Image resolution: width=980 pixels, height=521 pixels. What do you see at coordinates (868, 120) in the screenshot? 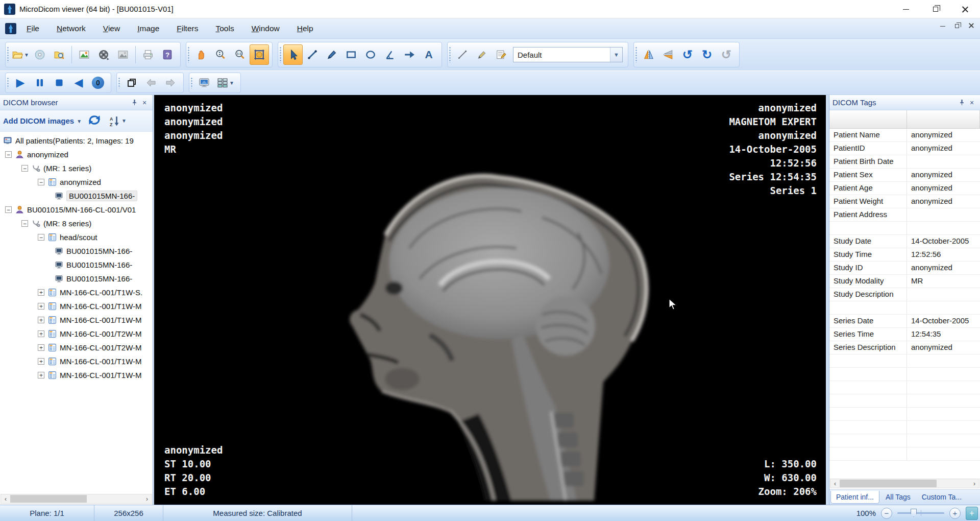
I see `tag-name-column-header` at bounding box center [868, 120].